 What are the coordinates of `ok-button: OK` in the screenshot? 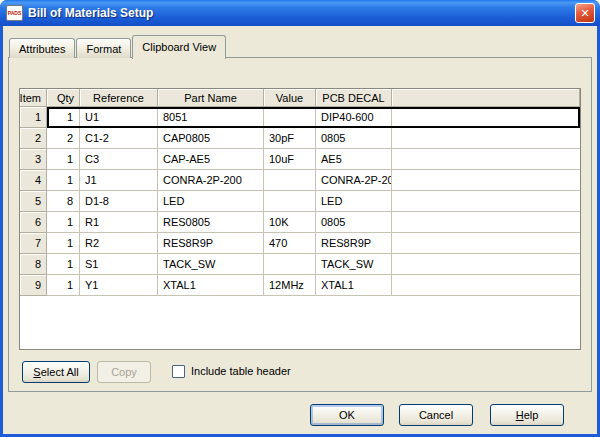 It's located at (347, 415).